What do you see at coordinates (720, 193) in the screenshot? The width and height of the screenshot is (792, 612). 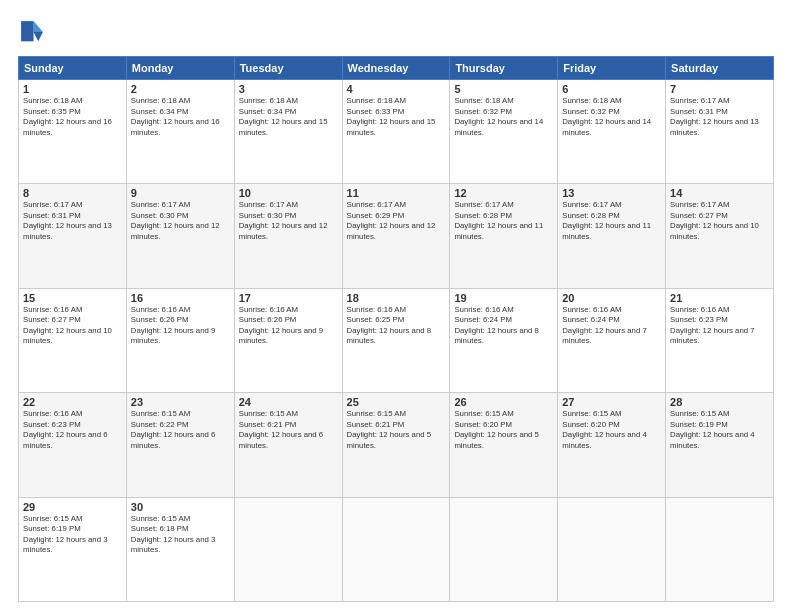 I see `day-number: 14` at bounding box center [720, 193].